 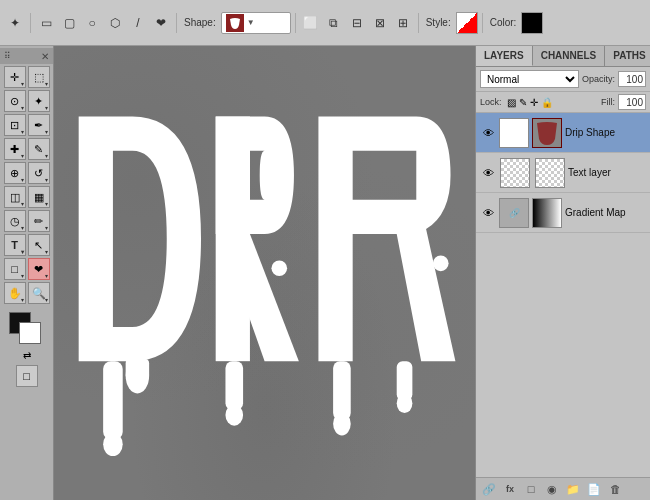 I want to click on line-tool: /, so click(x=138, y=23).